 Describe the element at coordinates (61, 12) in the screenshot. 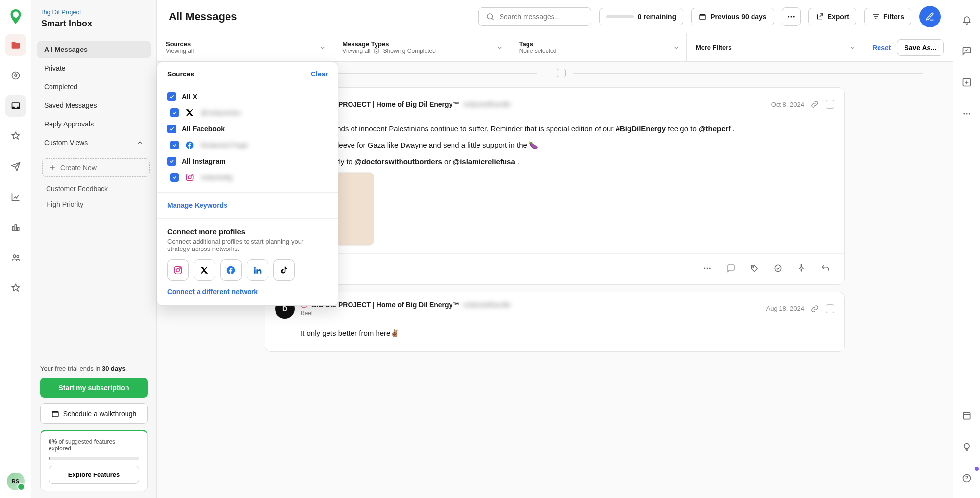

I see `breadcrumb: Big Dil Project` at that location.